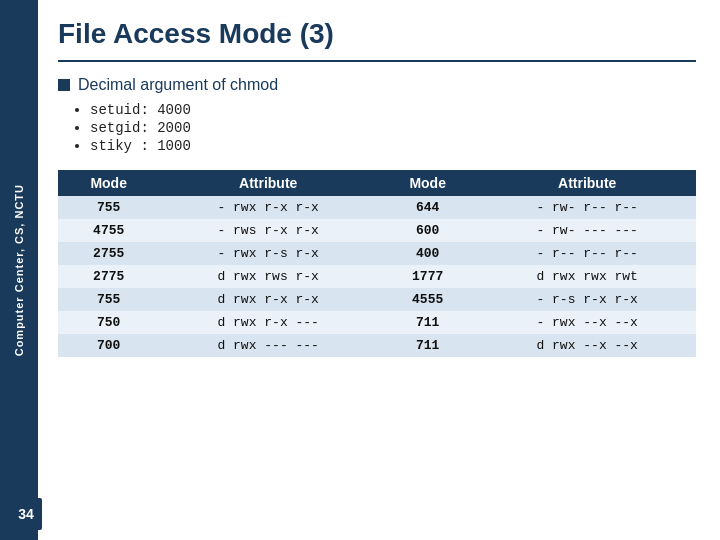 This screenshot has width=720, height=540. I want to click on table-cell: d rwx --x --x, so click(587, 346).